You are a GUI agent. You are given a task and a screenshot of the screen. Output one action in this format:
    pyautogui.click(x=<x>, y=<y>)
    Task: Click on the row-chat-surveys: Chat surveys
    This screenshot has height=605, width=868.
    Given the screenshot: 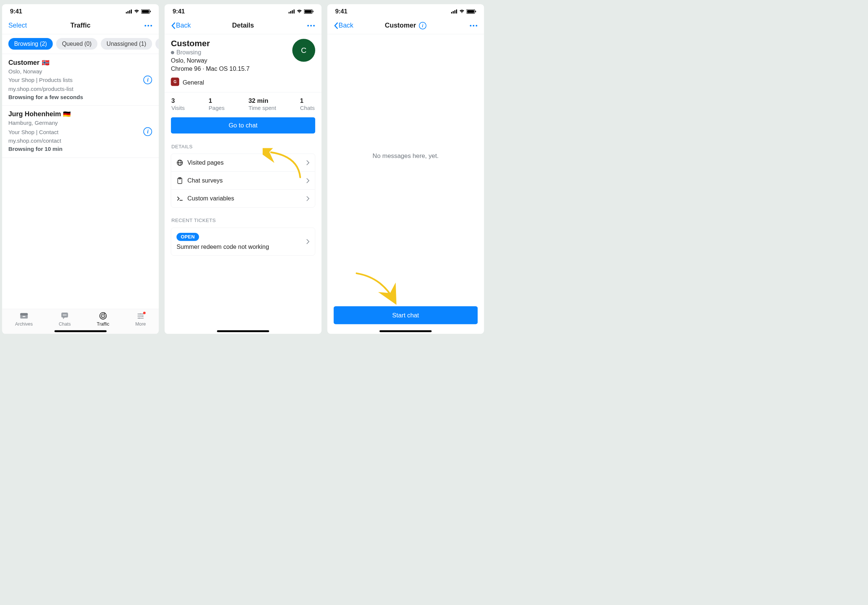 What is the action you would take?
    pyautogui.click(x=243, y=181)
    